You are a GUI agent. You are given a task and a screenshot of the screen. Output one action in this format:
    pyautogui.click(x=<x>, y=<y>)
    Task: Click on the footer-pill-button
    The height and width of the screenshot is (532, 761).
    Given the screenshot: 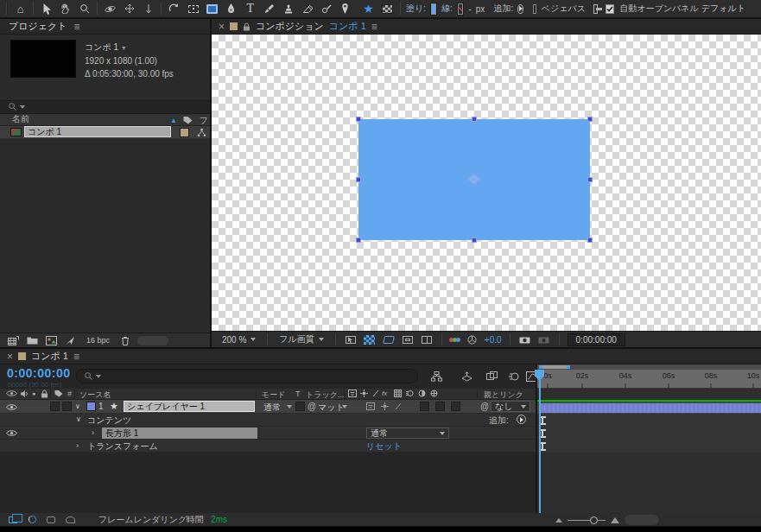 What is the action you would take?
    pyautogui.click(x=153, y=340)
    